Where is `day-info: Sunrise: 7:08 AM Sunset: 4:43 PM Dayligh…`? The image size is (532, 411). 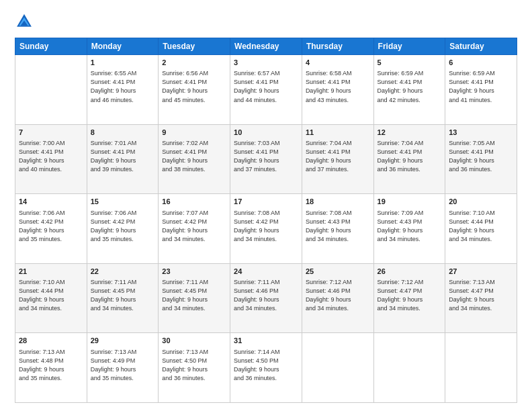
day-info: Sunrise: 7:08 AM Sunset: 4:43 PM Dayligh… is located at coordinates (338, 226).